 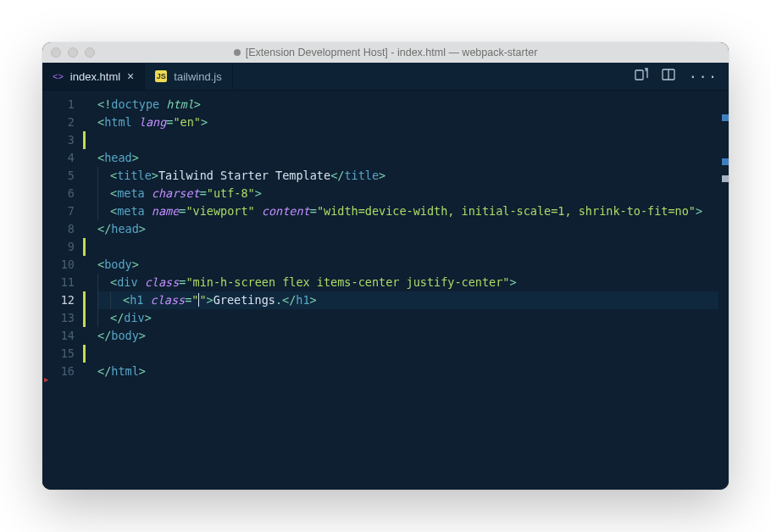 I want to click on tab-index-html: <> index.html ×, so click(x=93, y=76).